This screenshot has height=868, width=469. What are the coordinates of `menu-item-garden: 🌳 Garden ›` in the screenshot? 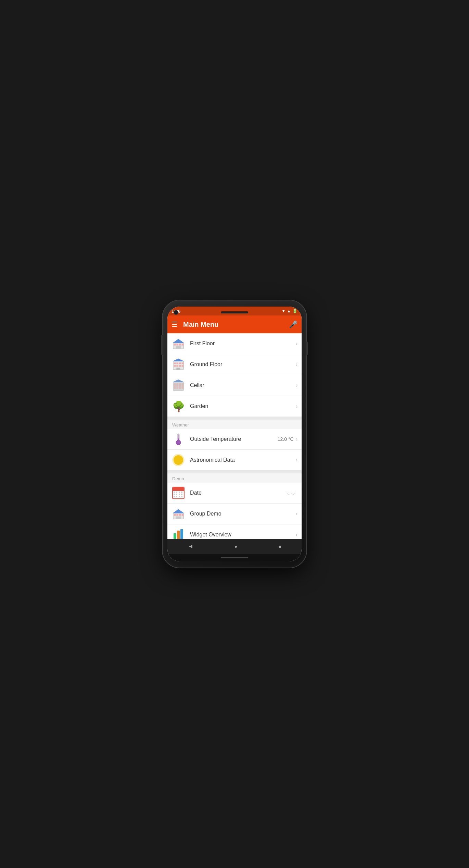 It's located at (234, 406).